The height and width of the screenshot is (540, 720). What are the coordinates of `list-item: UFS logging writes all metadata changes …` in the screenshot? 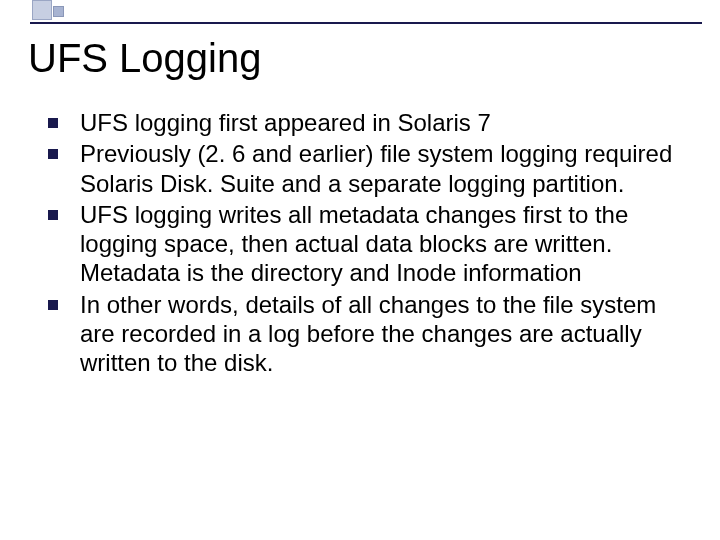 It's located at (366, 244).